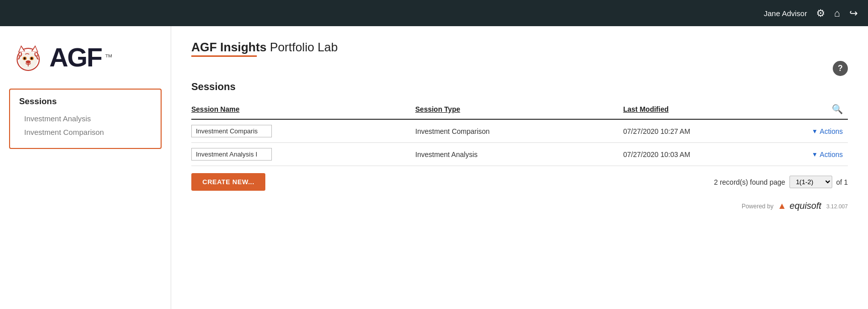 The image size is (868, 309). Describe the element at coordinates (434, 13) in the screenshot. I see `top-bar: Jane Advisor ⚙ ⌂ ↪` at that location.